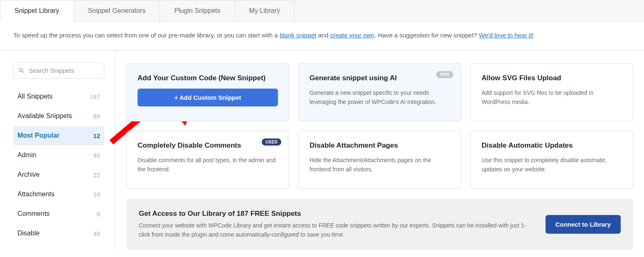 This screenshot has width=644, height=257. Describe the element at coordinates (552, 146) in the screenshot. I see `card-title: Disable Automatic Updates` at that location.